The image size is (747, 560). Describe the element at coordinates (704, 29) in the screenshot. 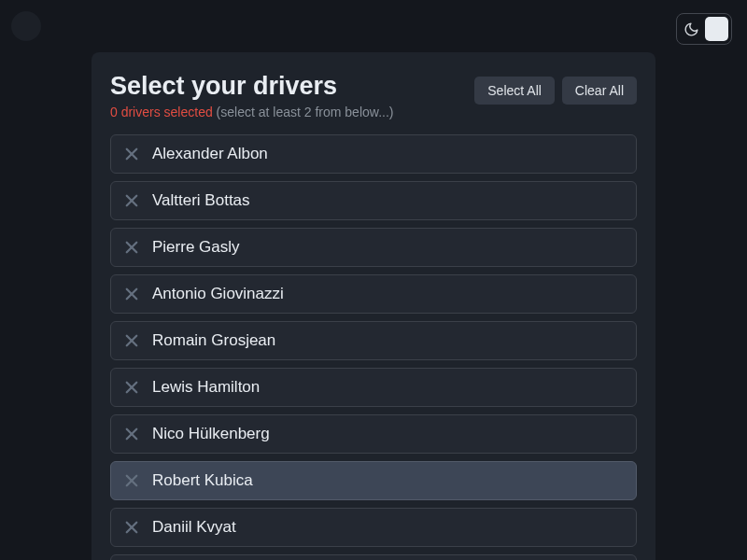

I see `theme-toggle` at that location.